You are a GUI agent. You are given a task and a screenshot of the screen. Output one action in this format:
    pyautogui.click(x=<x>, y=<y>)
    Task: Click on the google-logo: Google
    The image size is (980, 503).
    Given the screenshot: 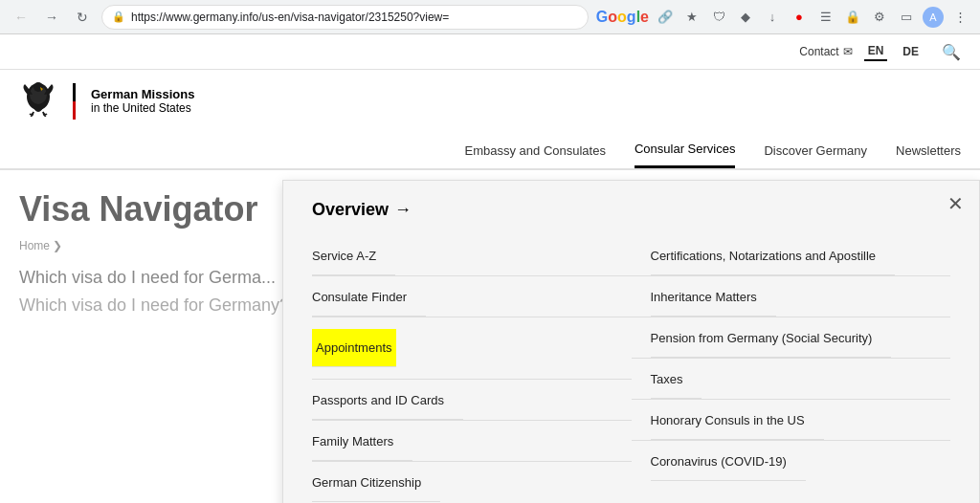 What is the action you would take?
    pyautogui.click(x=622, y=17)
    